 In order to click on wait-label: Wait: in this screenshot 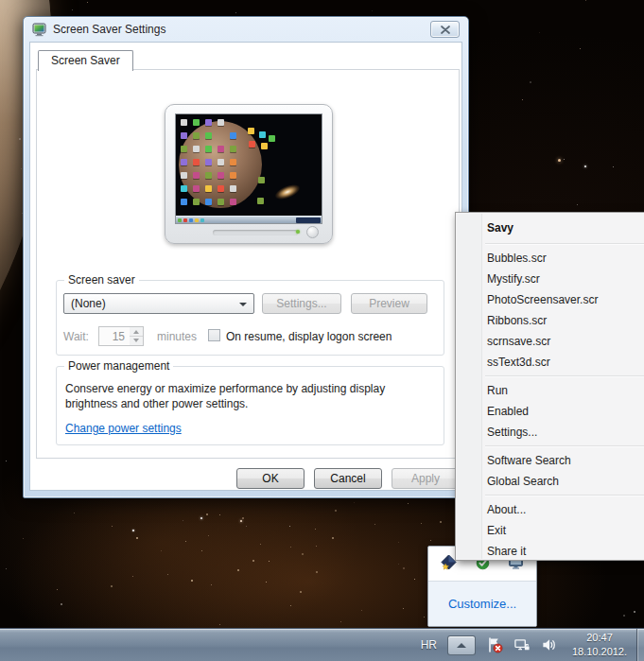, I will do `click(76, 337)`.